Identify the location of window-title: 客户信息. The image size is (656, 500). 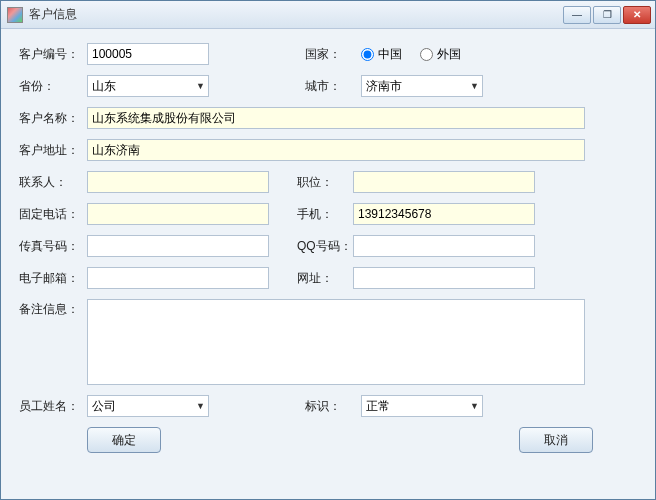
(296, 14).